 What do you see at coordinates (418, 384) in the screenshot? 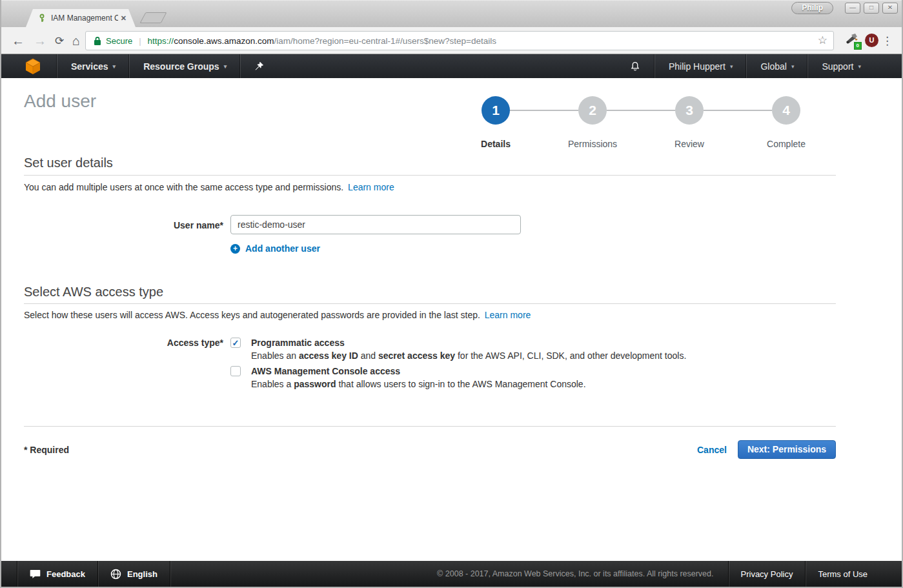
I see `option-description: Enables a password that allows users to …` at bounding box center [418, 384].